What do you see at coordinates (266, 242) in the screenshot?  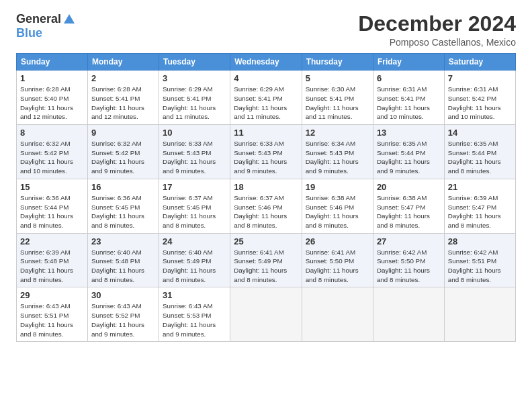 I see `day-number: 25` at bounding box center [266, 242].